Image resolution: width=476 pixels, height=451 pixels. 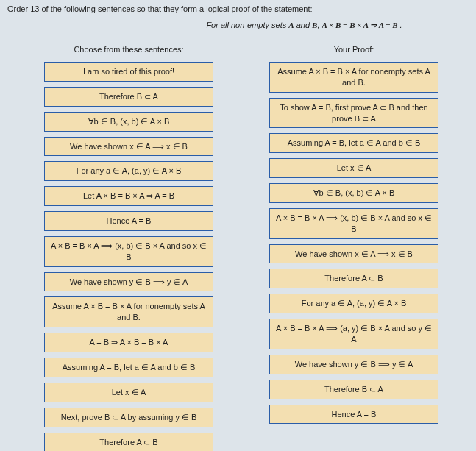 What do you see at coordinates (354, 278) in the screenshot?
I see `proof-card: Therefore A ⊂ B` at bounding box center [354, 278].